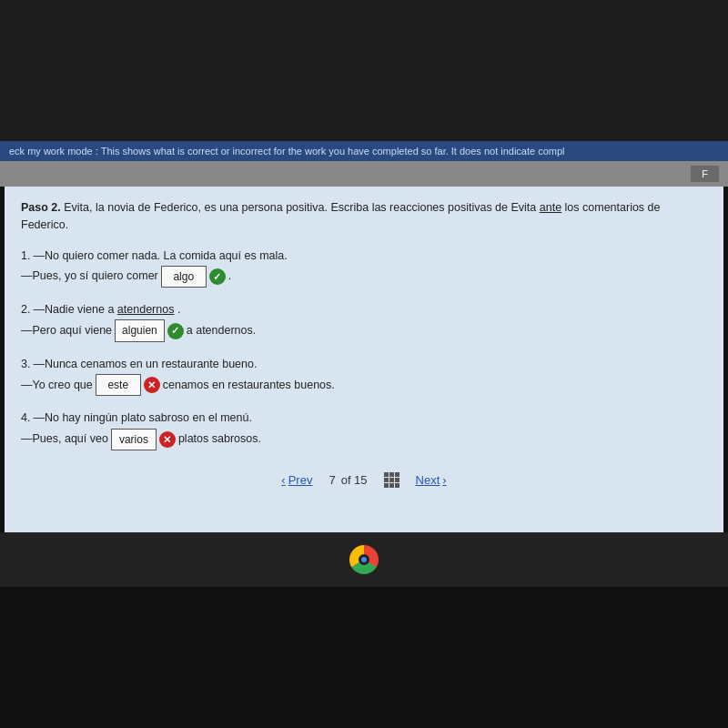 This screenshot has height=728, width=728. I want to click on item-2-text1: —Nadie viene a atendernos ., so click(106, 309).